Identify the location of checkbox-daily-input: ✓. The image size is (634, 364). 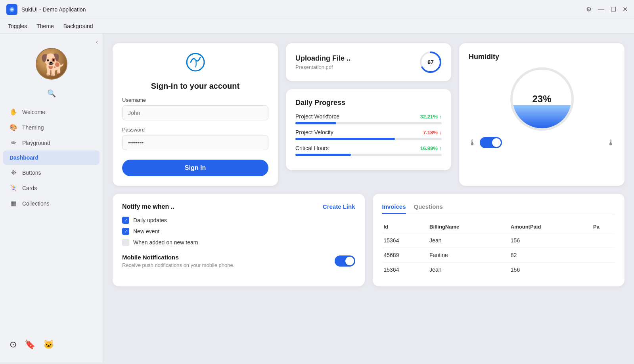
(126, 220).